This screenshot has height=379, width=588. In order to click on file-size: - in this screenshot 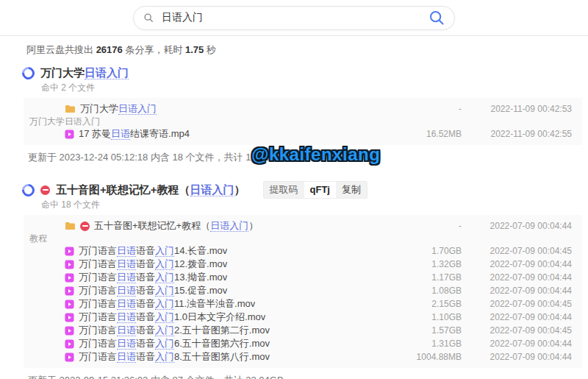, I will do `click(432, 109)`.